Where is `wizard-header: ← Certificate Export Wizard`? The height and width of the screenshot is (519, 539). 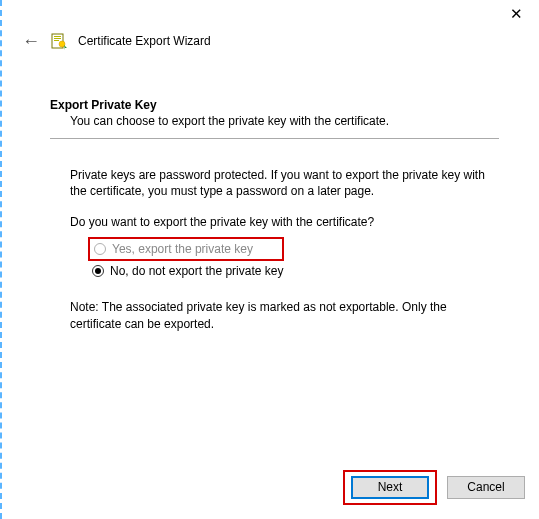
wizard-header: ← Certificate Export Wizard is located at coordinates (270, 41).